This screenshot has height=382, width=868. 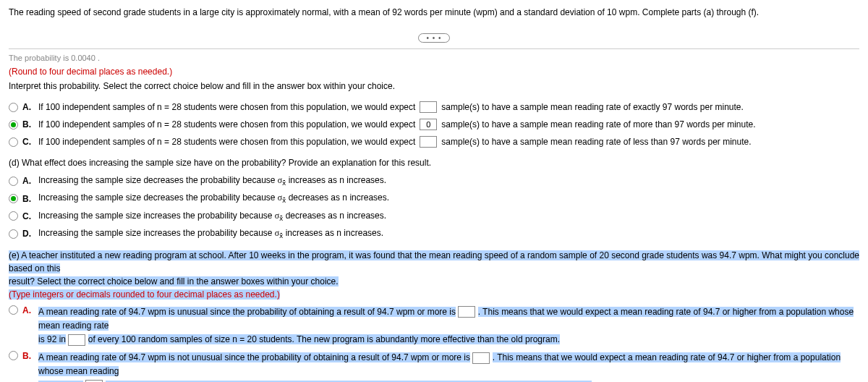 What do you see at coordinates (434, 49) in the screenshot?
I see `divider` at bounding box center [434, 49].